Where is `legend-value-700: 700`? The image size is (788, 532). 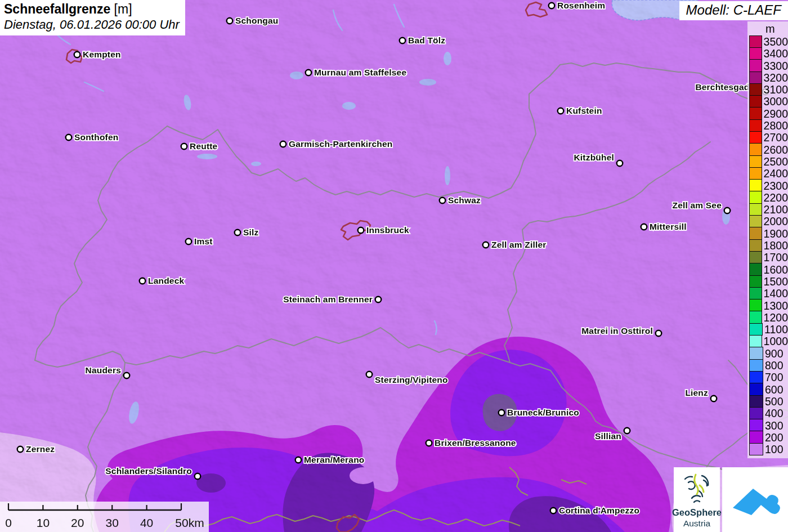 legend-value-700: 700 is located at coordinates (773, 377).